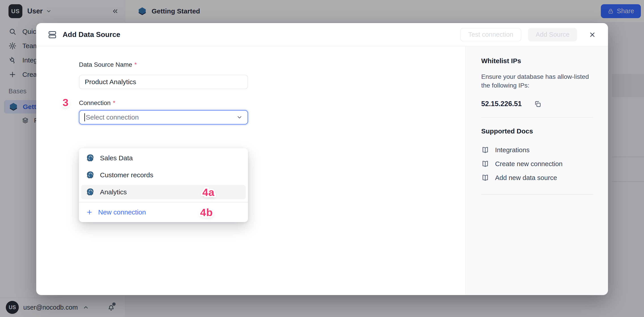 Image resolution: width=644 pixels, height=317 pixels. What do you see at coordinates (537, 81) in the screenshot?
I see `whitelist-description: Ensure your database has allow-listed th…` at bounding box center [537, 81].